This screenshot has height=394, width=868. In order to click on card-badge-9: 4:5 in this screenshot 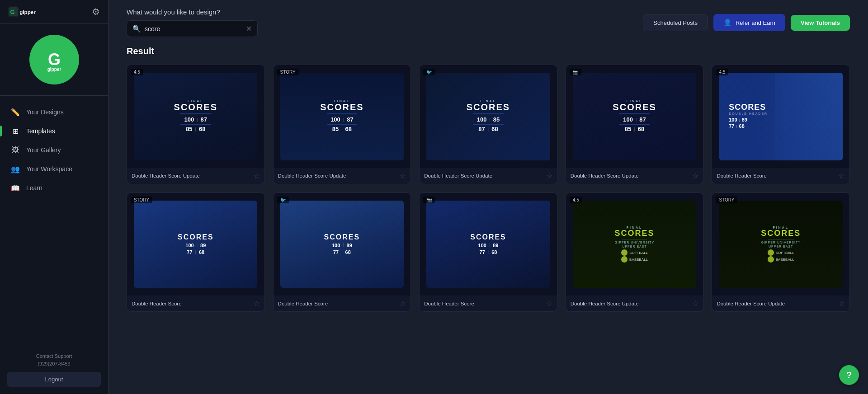, I will do `click(576, 200)`.